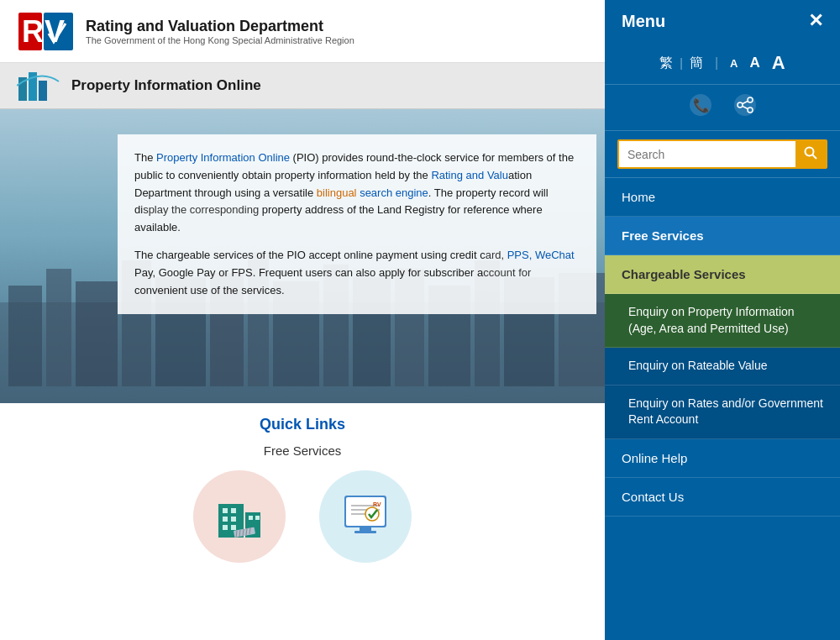  I want to click on phone-icon: 📞, so click(701, 108).